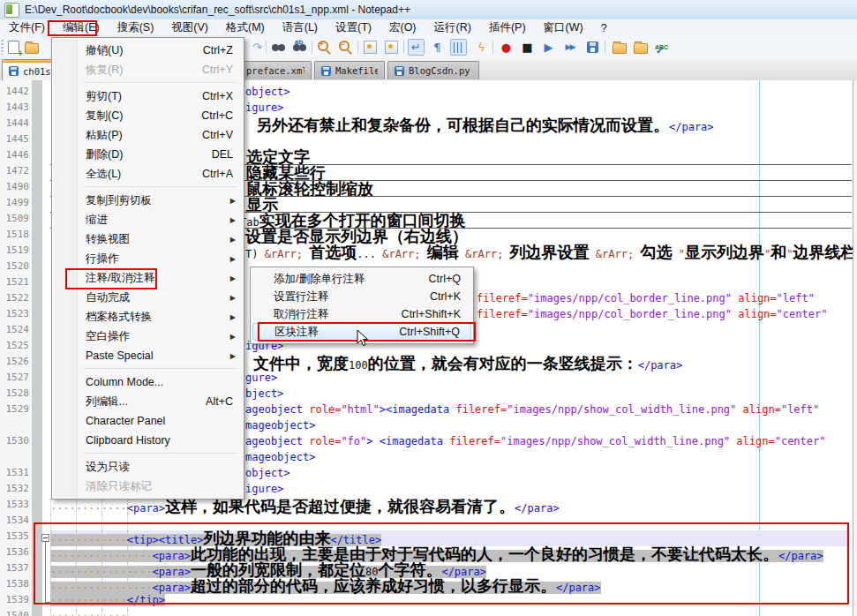 This screenshot has width=857, height=616. Describe the element at coordinates (14, 346) in the screenshot. I see `line-number: 1525` at that location.